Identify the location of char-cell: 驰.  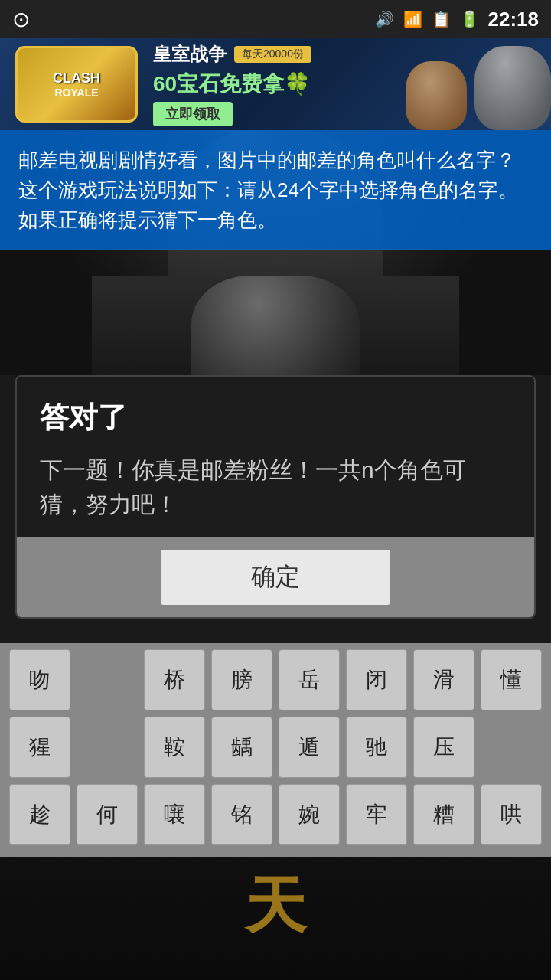
(377, 747).